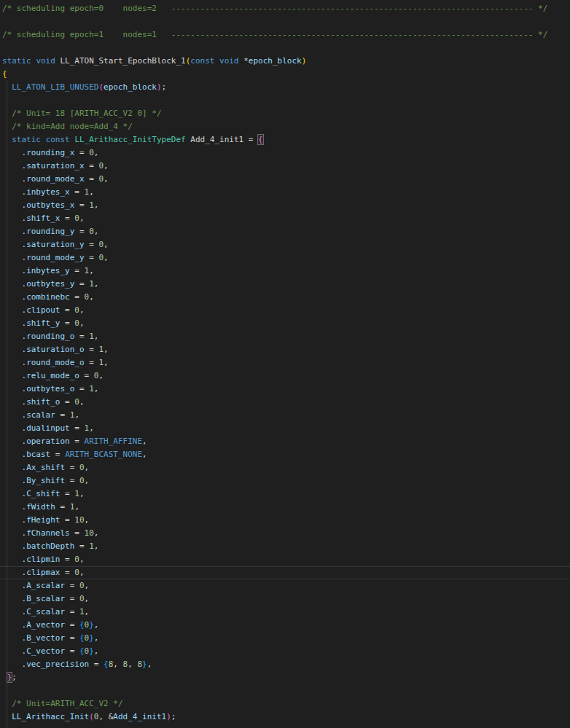 This screenshot has height=728, width=570. Describe the element at coordinates (43, 402) in the screenshot. I see `code-token-variable: shift_o` at that location.